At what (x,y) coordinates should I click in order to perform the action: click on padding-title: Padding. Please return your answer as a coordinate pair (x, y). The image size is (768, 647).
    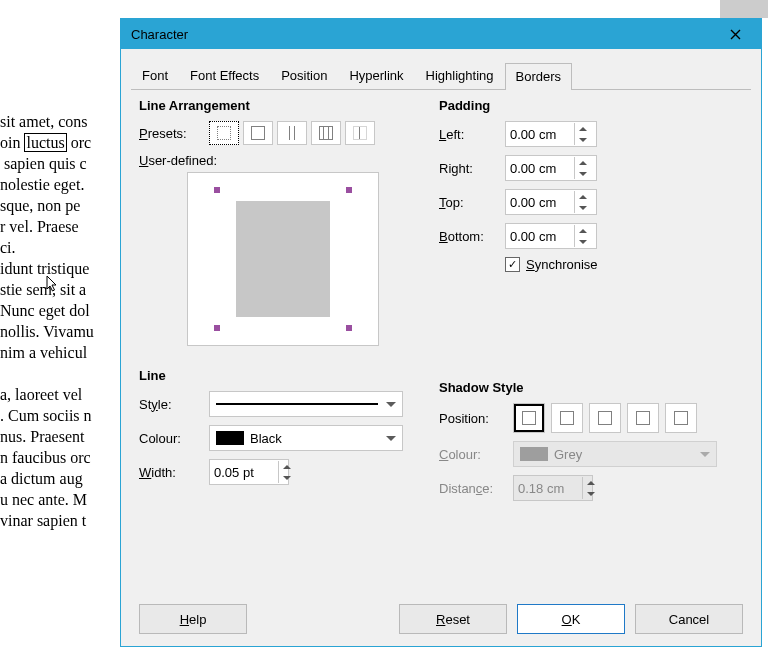
    Looking at the image, I should click on (589, 106).